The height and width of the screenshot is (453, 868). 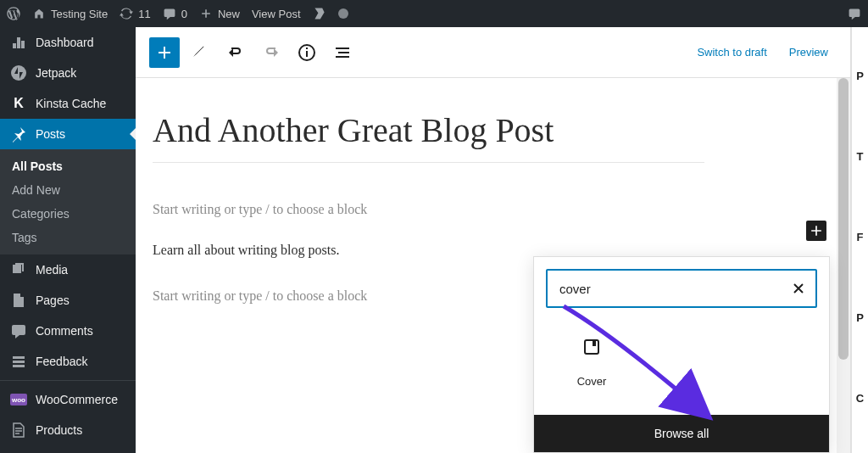 I want to click on post-title: And Another Great Blog Post, so click(x=429, y=132).